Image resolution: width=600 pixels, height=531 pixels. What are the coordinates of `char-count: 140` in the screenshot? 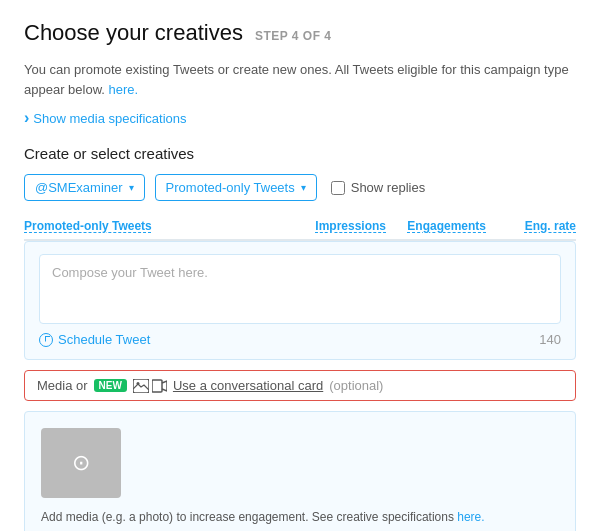 It's located at (550, 340).